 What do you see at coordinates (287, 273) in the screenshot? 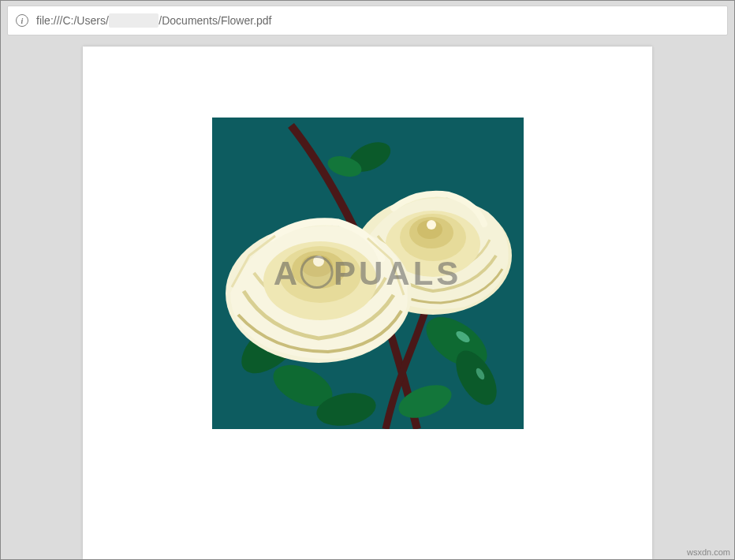
I see `watermark-prefix: A` at bounding box center [287, 273].